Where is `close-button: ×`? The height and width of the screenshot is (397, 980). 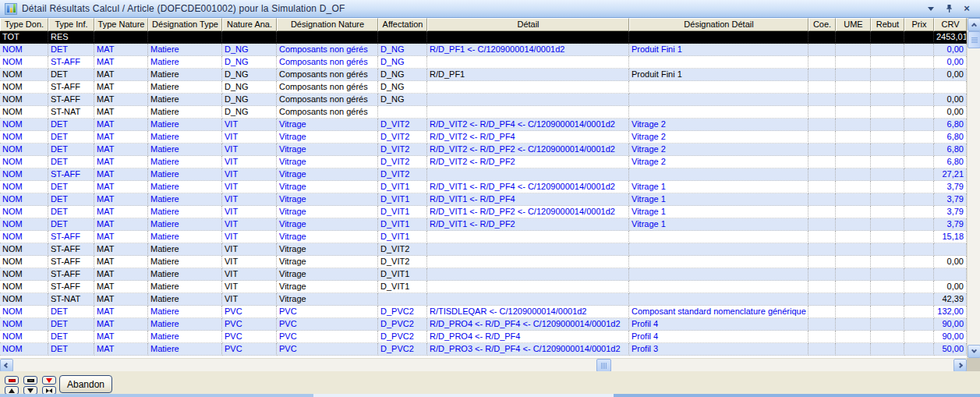 close-button: × is located at coordinates (967, 9).